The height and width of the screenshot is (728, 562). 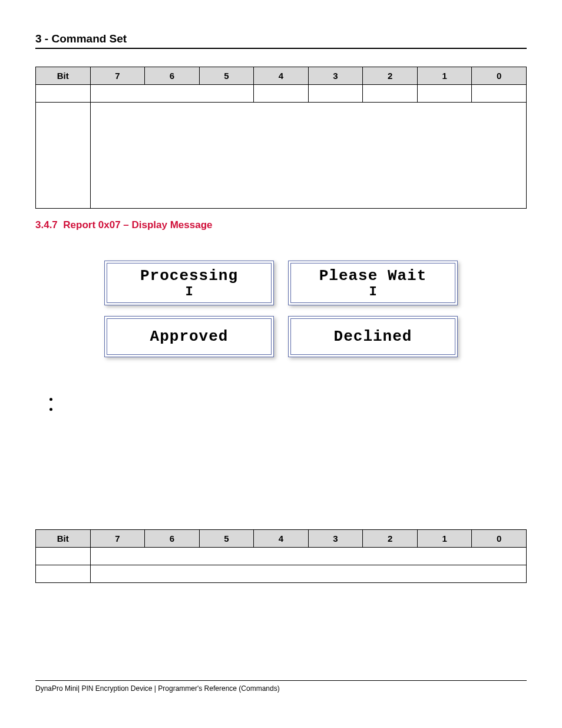 What do you see at coordinates (172, 539) in the screenshot?
I see `t2-h2: 6` at bounding box center [172, 539].